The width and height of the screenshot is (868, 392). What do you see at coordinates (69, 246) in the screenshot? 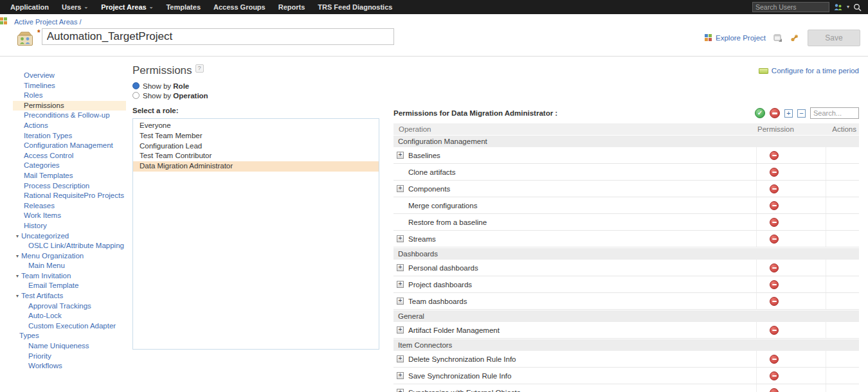
I see `sidebar-item-oslc-link-attribute-mapping: OSLC Link/Attribute Mapping` at bounding box center [69, 246].